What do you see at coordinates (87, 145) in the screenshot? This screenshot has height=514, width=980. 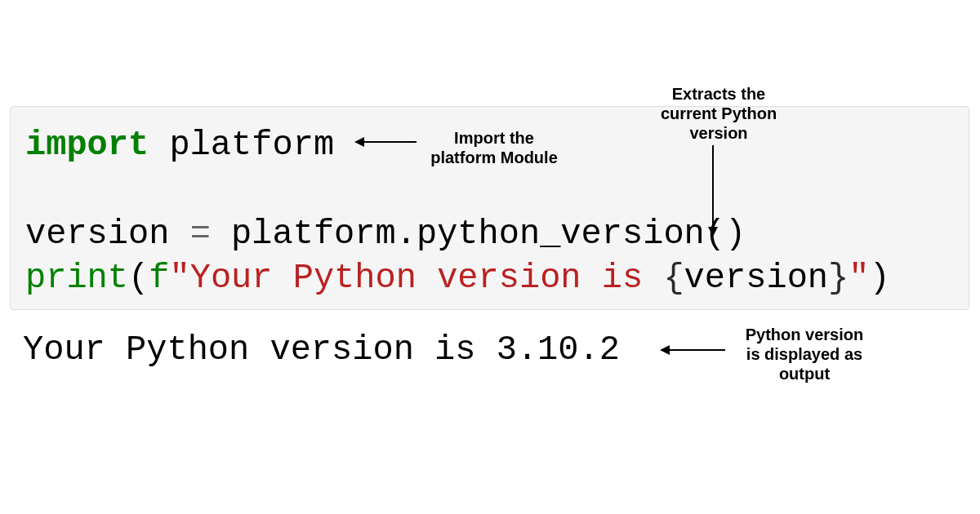 I see `keyword-import: import` at bounding box center [87, 145].